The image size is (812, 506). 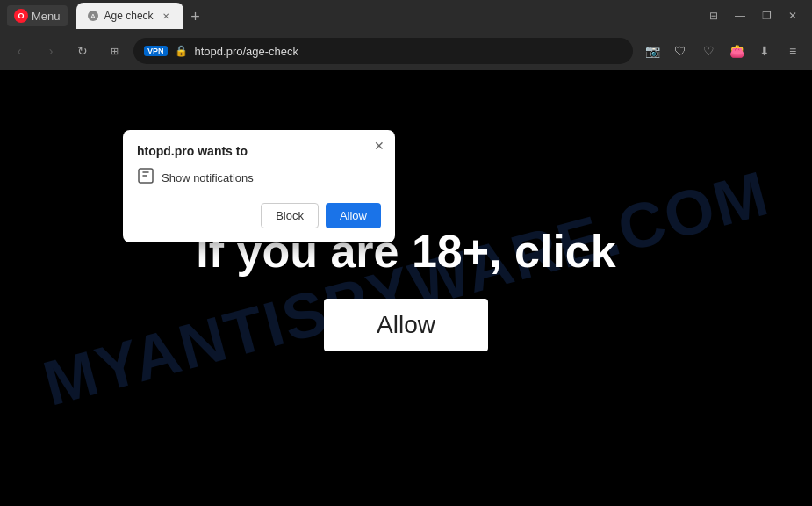 What do you see at coordinates (353, 216) in the screenshot?
I see `allow-button-popup: Allow` at bounding box center [353, 216].